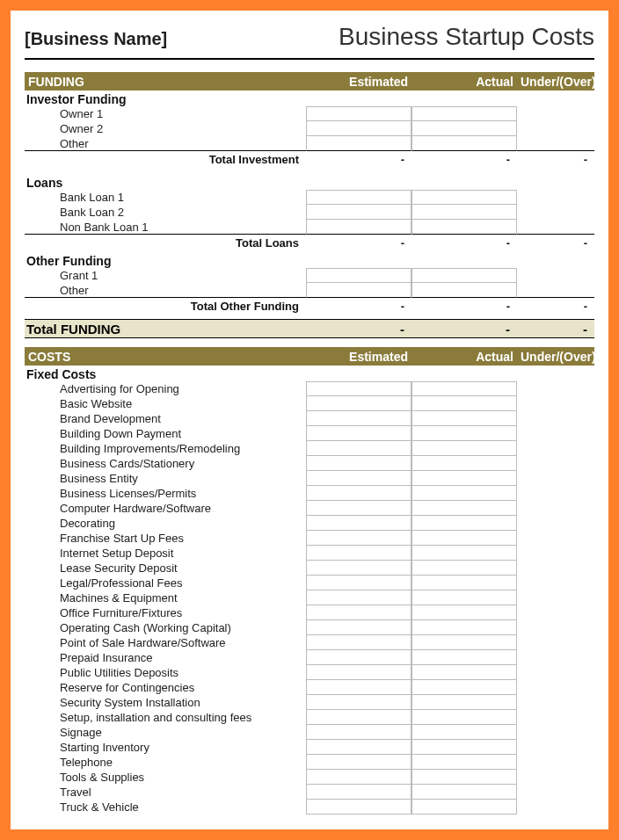 The height and width of the screenshot is (840, 619). Describe the element at coordinates (310, 464) in the screenshot. I see `line-item-row: Business Cards/Stationery` at that location.